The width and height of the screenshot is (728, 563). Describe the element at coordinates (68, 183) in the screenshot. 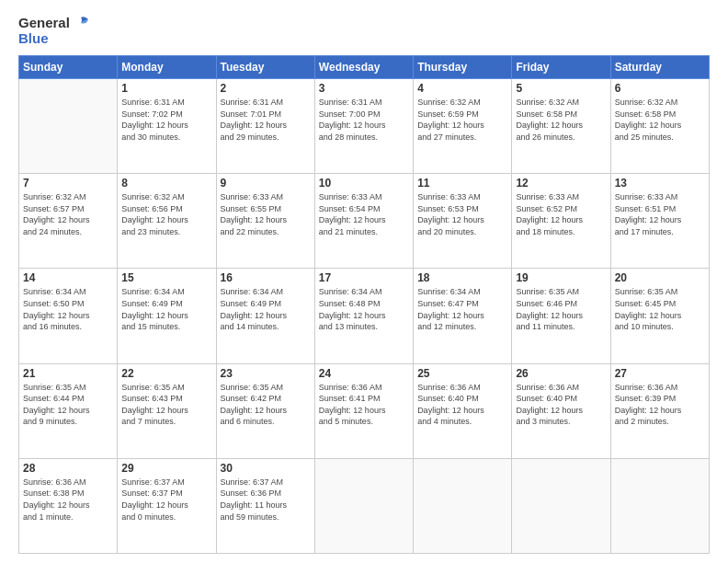

I see `day-number: 7` at that location.